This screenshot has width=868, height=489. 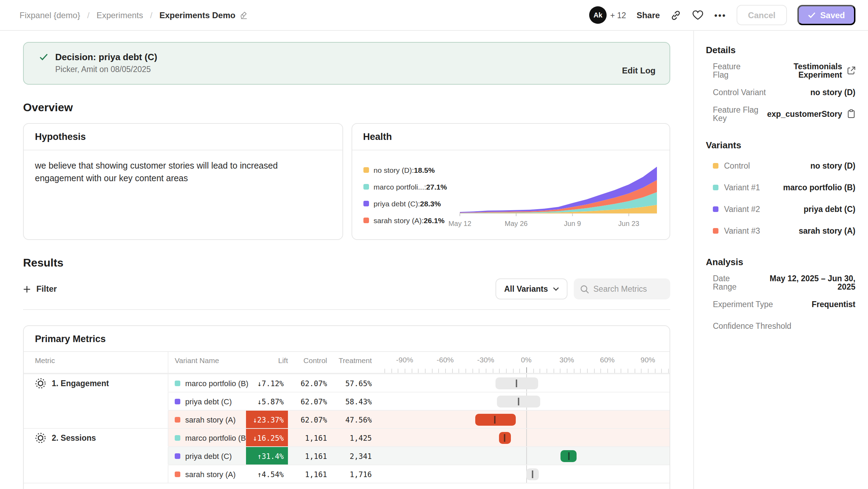 What do you see at coordinates (207, 437) in the screenshot?
I see `variant-cell: marco portfolio (B)` at bounding box center [207, 437].